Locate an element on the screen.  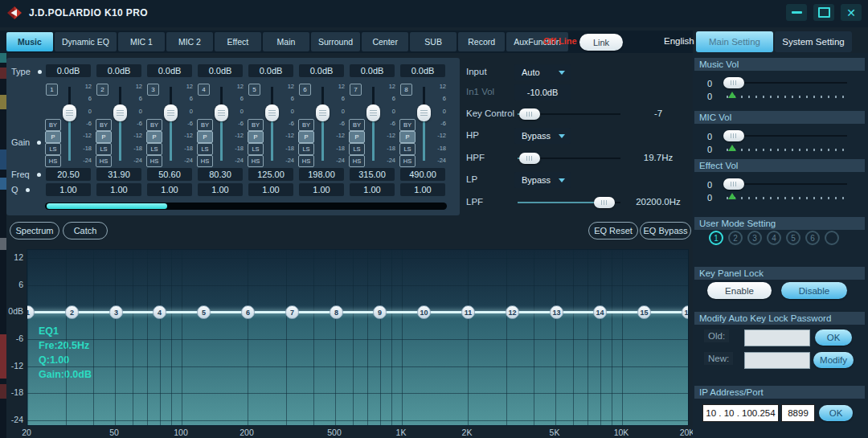
eq-band-marker: 11 is located at coordinates (468, 312).